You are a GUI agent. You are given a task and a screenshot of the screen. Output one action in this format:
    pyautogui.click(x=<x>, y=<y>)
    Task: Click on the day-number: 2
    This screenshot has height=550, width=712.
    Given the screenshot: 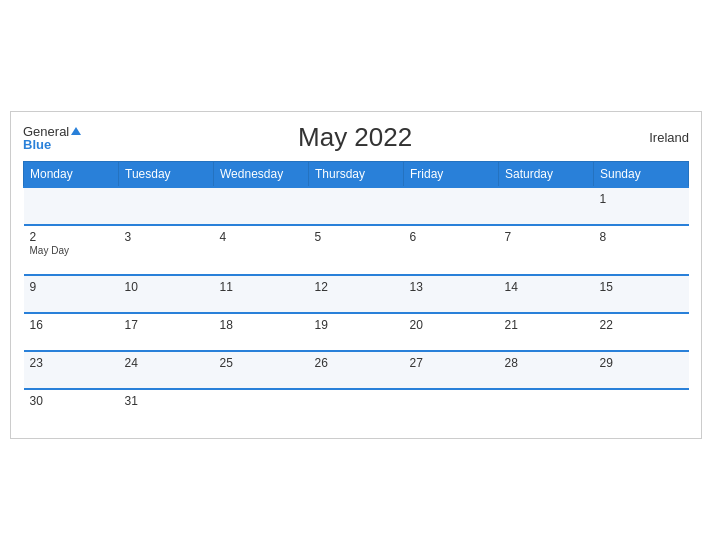 What is the action you would take?
    pyautogui.click(x=34, y=237)
    